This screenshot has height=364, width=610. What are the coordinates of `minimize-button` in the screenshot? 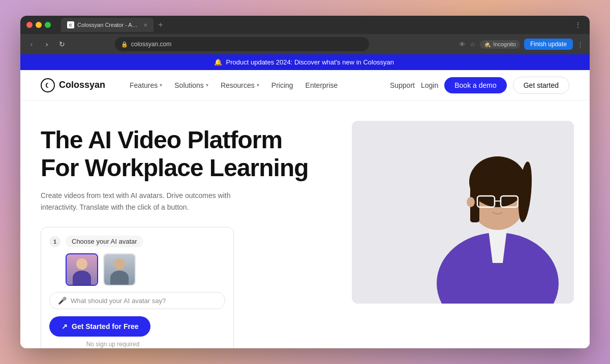 It's located at (39, 25).